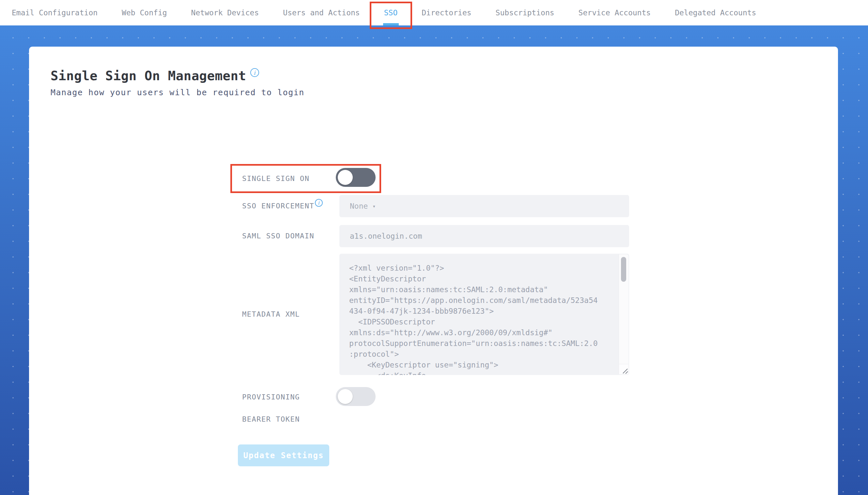  Describe the element at coordinates (278, 236) in the screenshot. I see `saml-sso-domain-label: SAML SSO DOMAIN` at that location.